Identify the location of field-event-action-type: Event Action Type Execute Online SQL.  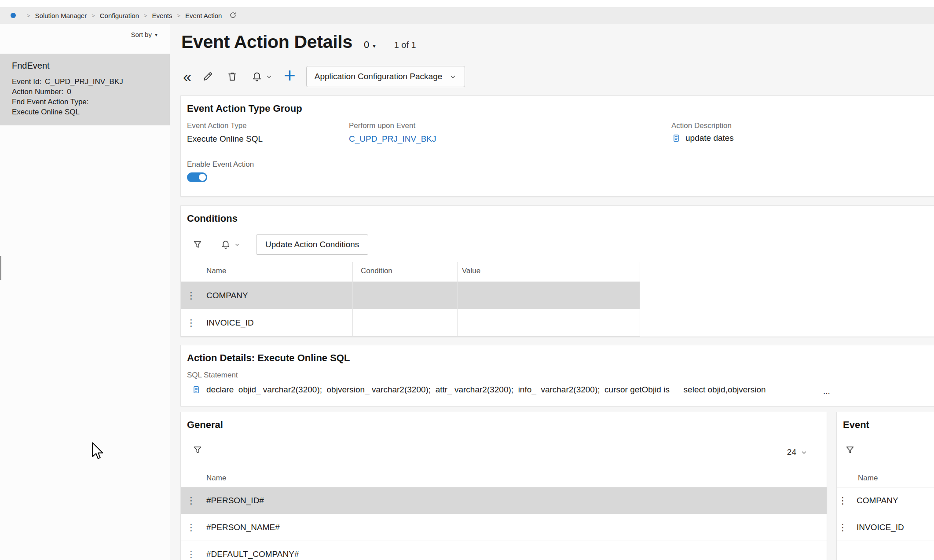
(225, 133).